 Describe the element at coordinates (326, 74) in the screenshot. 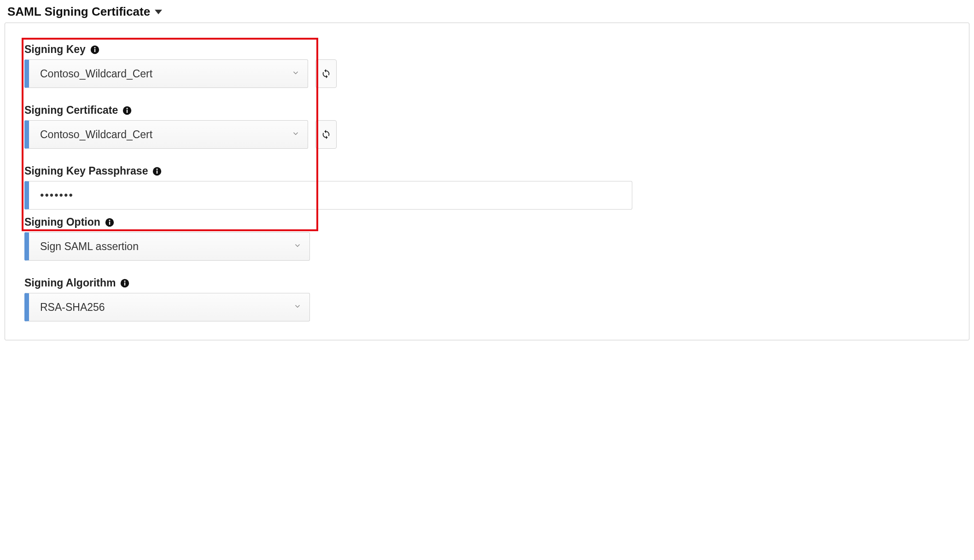

I see `refresh-signing-key-button` at that location.